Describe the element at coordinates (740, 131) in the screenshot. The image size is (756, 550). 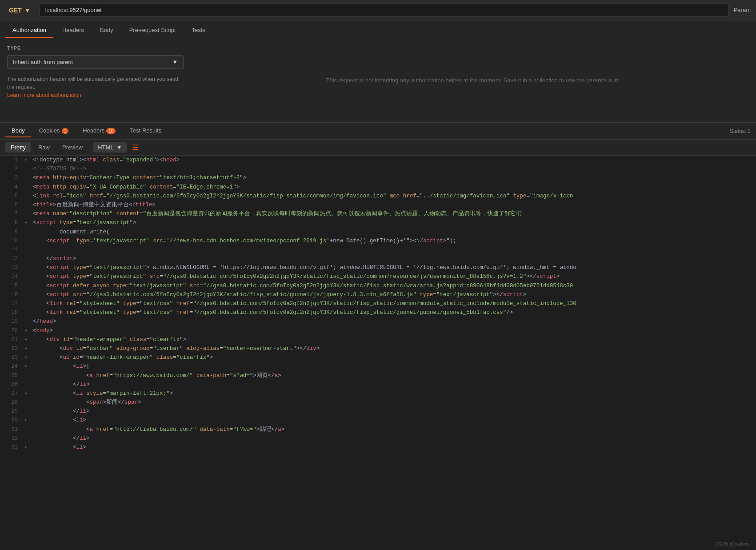
I see `status-label: Status: 2` at that location.